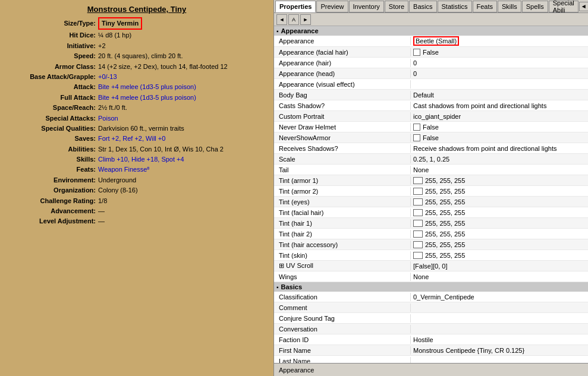  Describe the element at coordinates (431, 95) in the screenshot. I see `prop-row: Body BagDefault` at that location.